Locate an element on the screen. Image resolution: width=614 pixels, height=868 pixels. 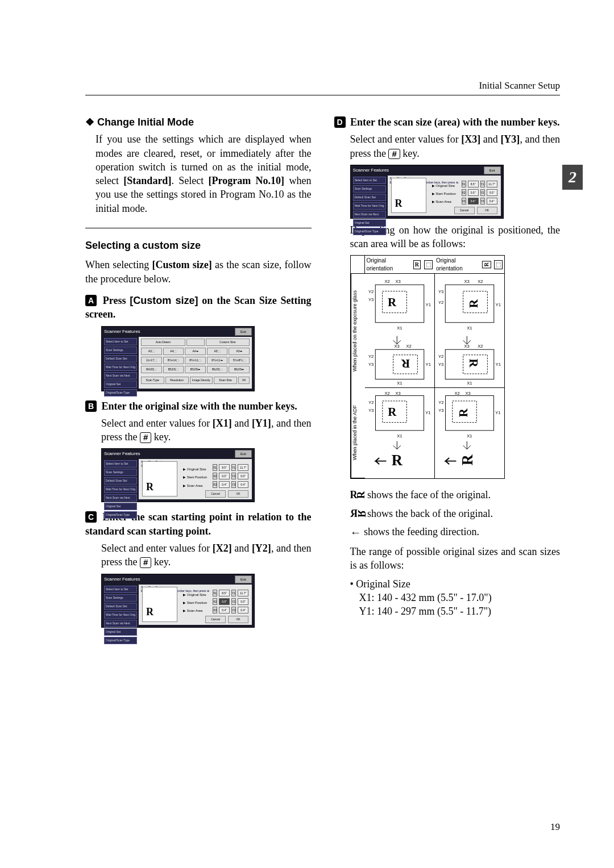
step-number-icon: A is located at coordinates (91, 301).